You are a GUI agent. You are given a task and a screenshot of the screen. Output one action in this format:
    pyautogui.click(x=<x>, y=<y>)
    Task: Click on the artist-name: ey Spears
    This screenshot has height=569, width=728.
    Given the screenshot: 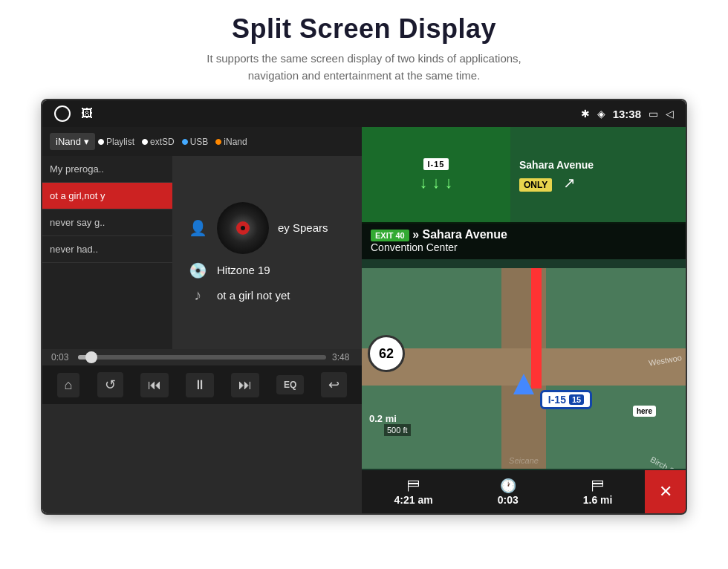 What is the action you would take?
    pyautogui.click(x=303, y=227)
    